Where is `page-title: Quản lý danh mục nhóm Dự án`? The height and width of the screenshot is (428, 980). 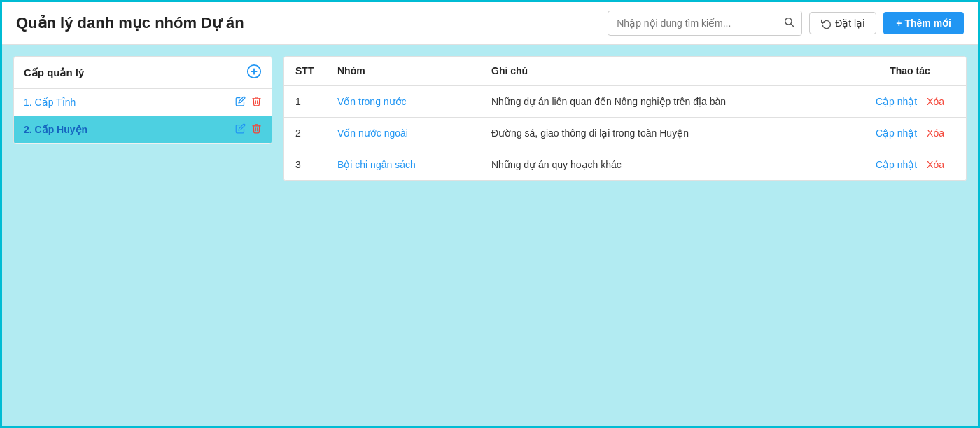 page-title: Quản lý danh mục nhóm Dự án is located at coordinates (130, 23).